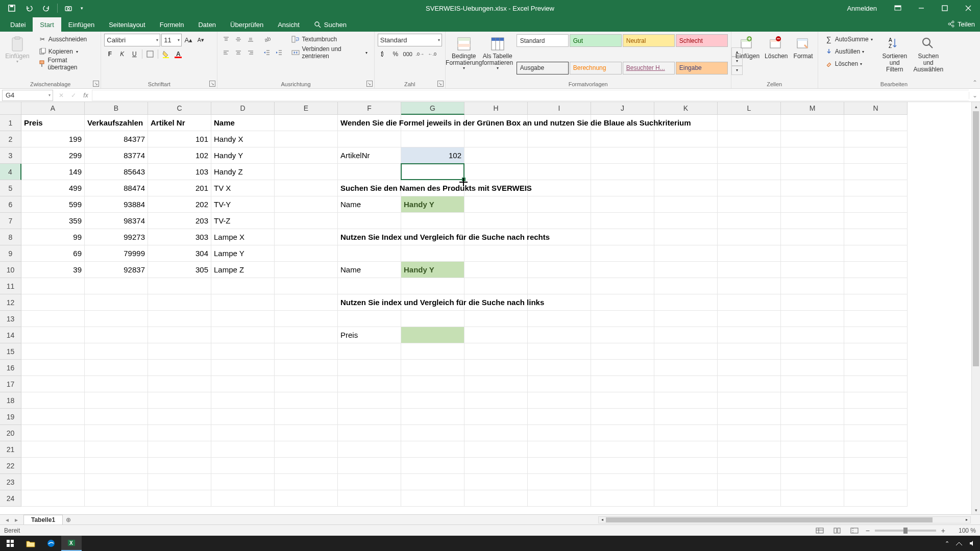 The image size is (980, 551). I want to click on underline-button: U, so click(134, 54).